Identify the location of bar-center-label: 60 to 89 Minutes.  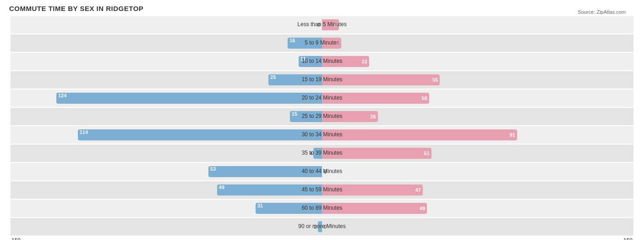
(322, 208).